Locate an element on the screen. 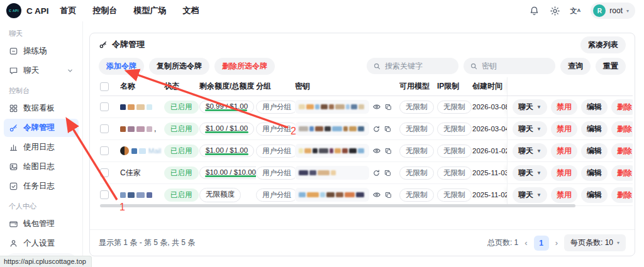 The image size is (644, 267). key-icon is located at coordinates (103, 45).